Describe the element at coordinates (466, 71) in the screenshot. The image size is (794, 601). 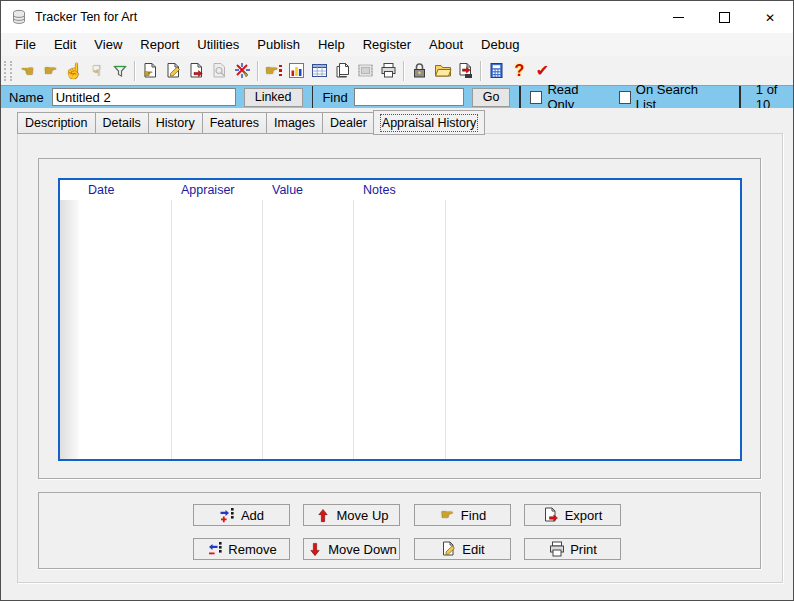
I see `export-record-icon` at that location.